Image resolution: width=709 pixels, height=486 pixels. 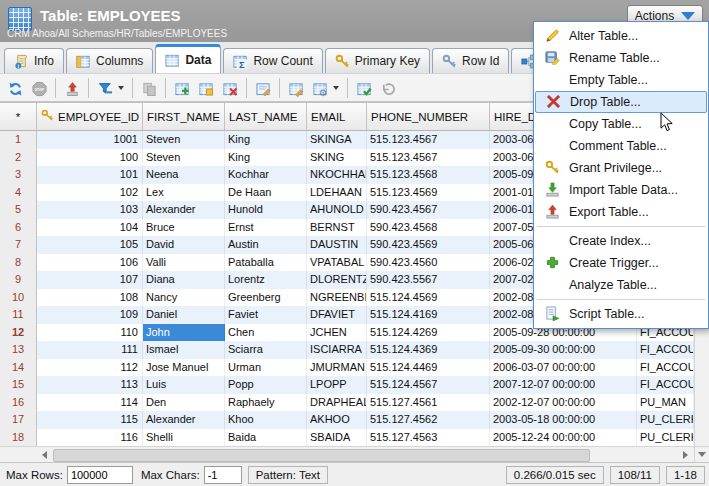 What do you see at coordinates (621, 124) in the screenshot?
I see `menu-item-copy-table: Copy Table...` at bounding box center [621, 124].